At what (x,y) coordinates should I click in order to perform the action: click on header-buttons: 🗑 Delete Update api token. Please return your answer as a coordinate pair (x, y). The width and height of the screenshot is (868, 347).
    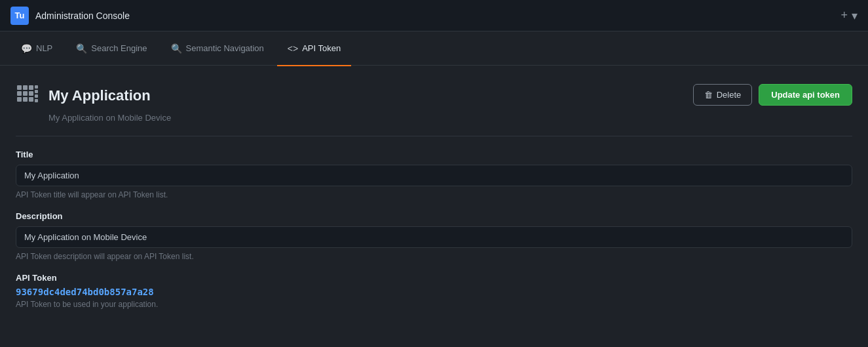
    Looking at the image, I should click on (773, 94).